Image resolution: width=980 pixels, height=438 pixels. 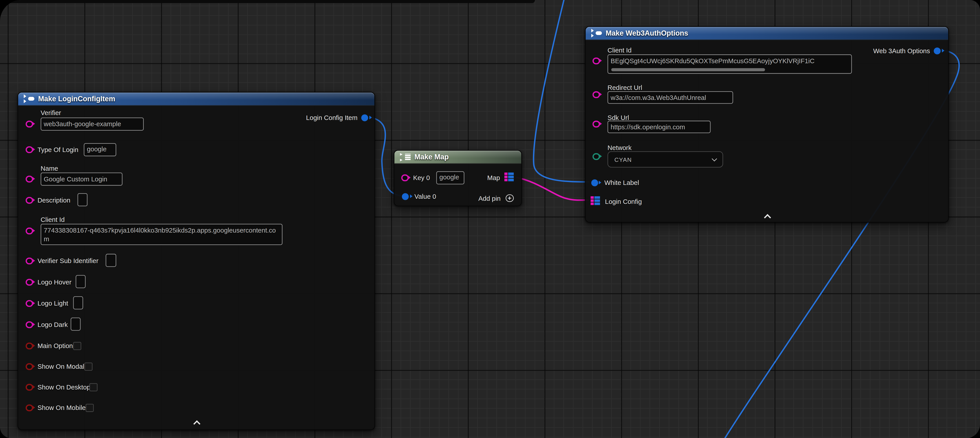 I want to click on show-on-desktop-pin, so click(x=29, y=387).